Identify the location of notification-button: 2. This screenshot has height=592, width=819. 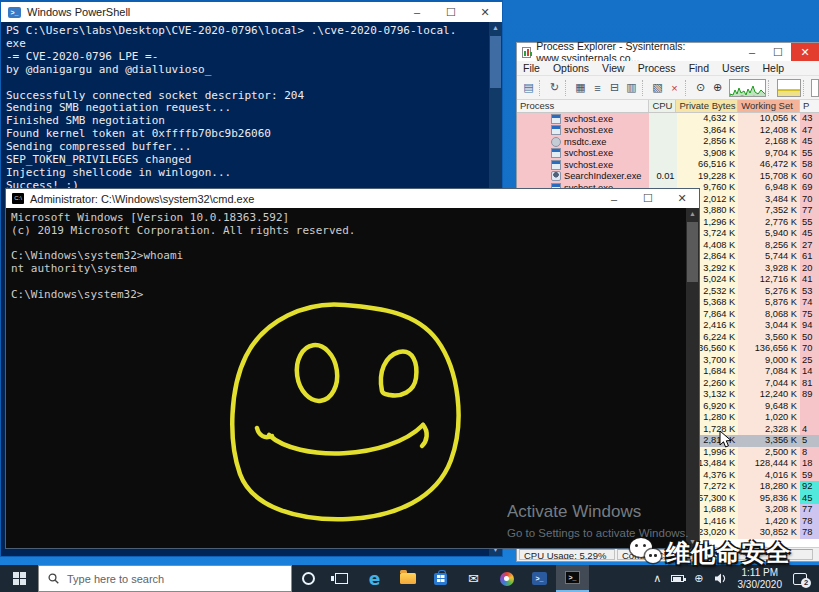
(804, 578).